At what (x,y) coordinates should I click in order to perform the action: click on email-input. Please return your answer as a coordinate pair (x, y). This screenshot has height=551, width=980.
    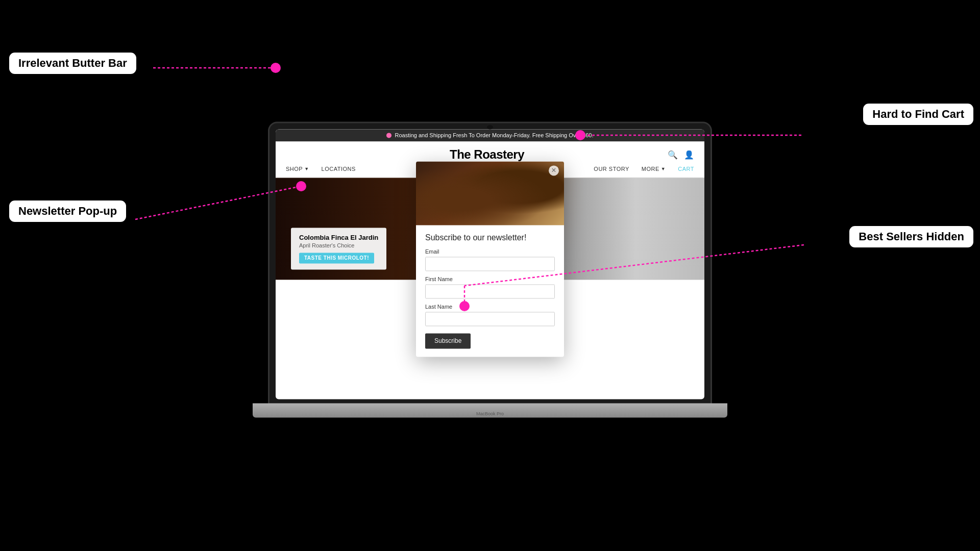
    Looking at the image, I should click on (490, 264).